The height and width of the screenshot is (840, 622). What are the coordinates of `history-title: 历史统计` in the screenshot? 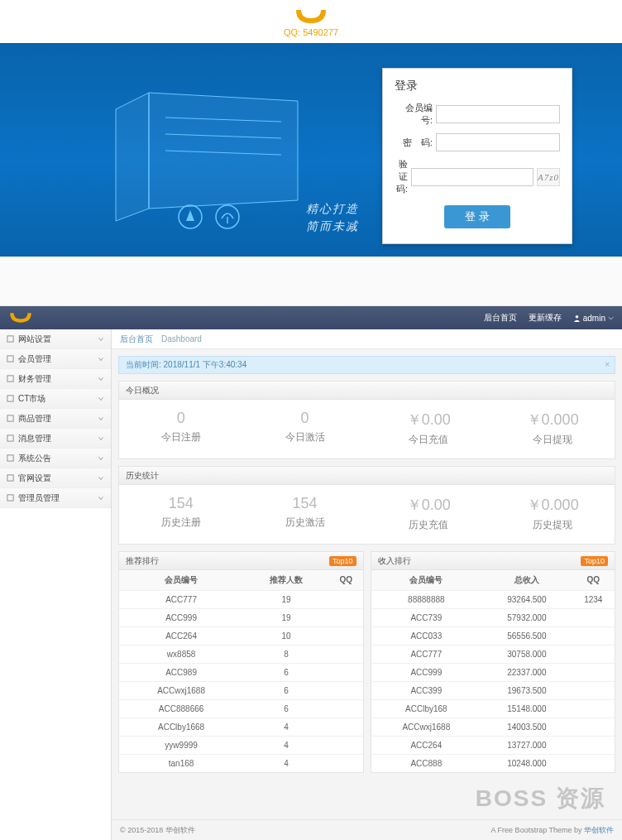 It's located at (142, 476).